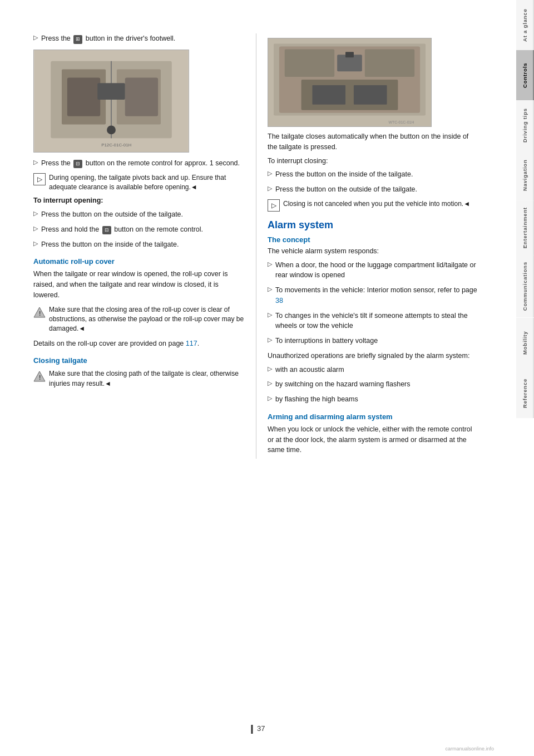 The width and height of the screenshot is (534, 756). I want to click on column-divider, so click(256, 246).